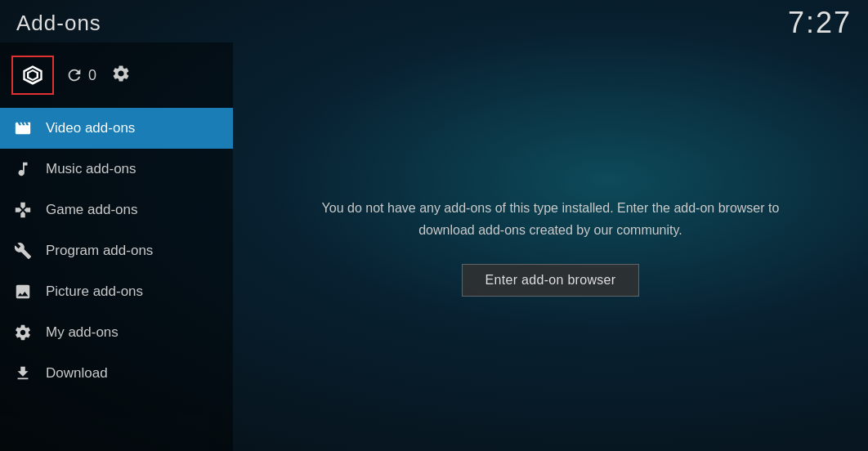  What do you see at coordinates (81, 75) in the screenshot?
I see `update-button: 0` at bounding box center [81, 75].